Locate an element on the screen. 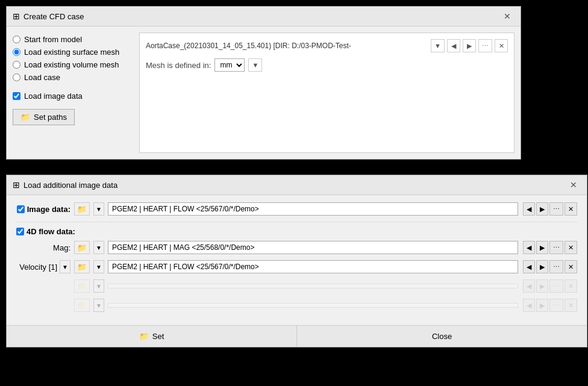 Image resolution: width=588 pixels, height=386 pixels. empty-row-2: 📁 ▼ ◀ ▶ ⋯ ✕ is located at coordinates (296, 305).